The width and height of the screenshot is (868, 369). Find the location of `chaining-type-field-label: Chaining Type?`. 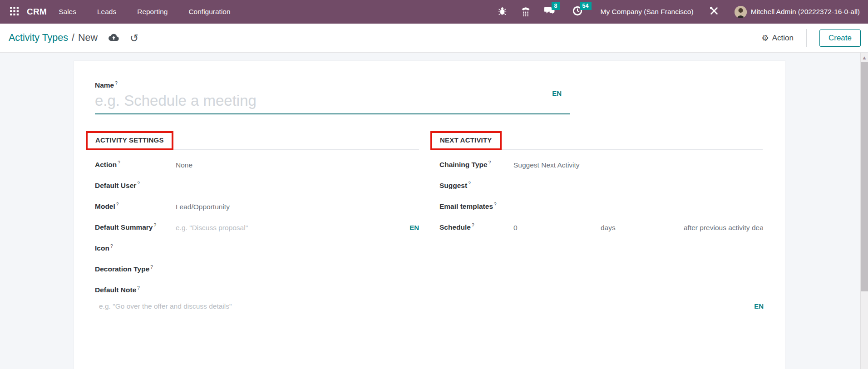

chaining-type-field-label: Chaining Type? is located at coordinates (477, 164).